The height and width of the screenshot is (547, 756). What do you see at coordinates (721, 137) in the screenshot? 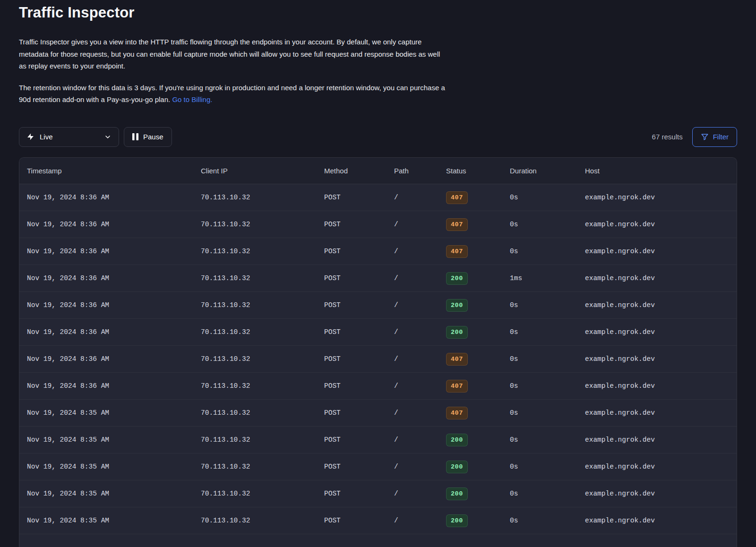
I see `filter-label: Filter` at bounding box center [721, 137].